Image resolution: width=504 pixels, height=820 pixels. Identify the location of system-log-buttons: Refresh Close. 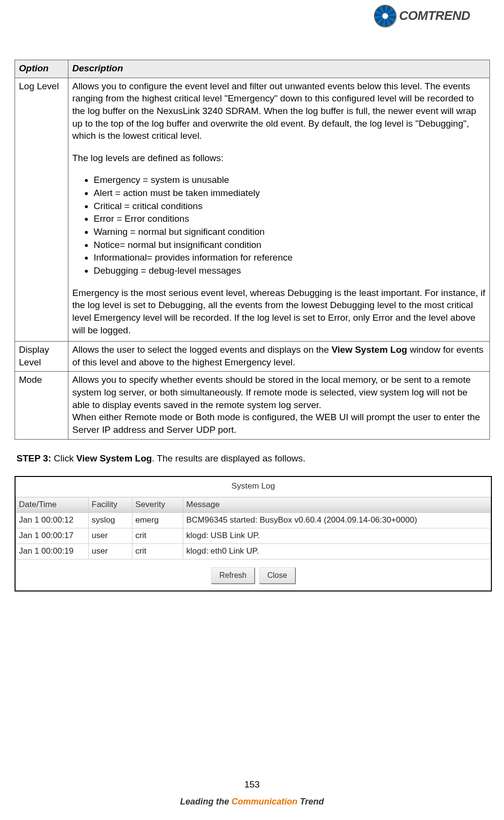
(253, 573).